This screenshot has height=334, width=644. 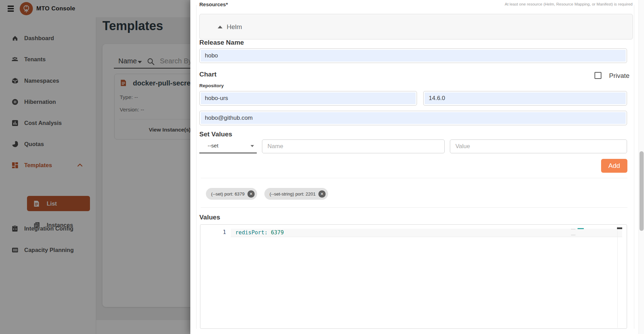 What do you see at coordinates (581, 228) in the screenshot?
I see `minimap-code-line` at bounding box center [581, 228].